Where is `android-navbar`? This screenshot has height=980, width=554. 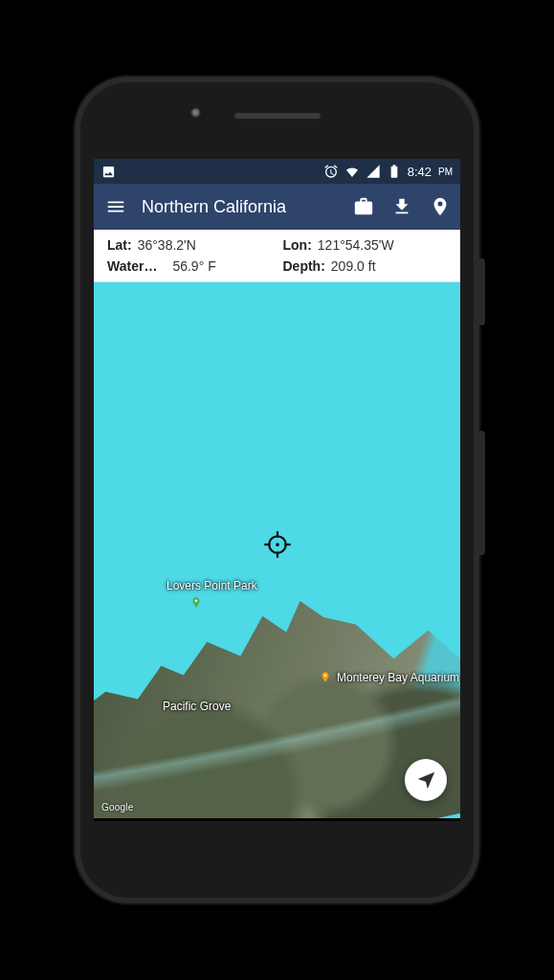
android-navbar is located at coordinates (277, 819).